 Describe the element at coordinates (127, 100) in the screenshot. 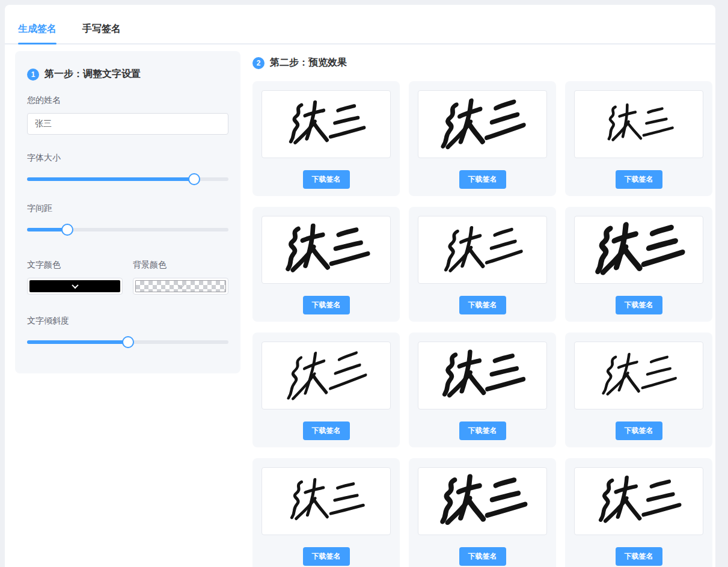

I see `name-label: 您的姓名` at that location.